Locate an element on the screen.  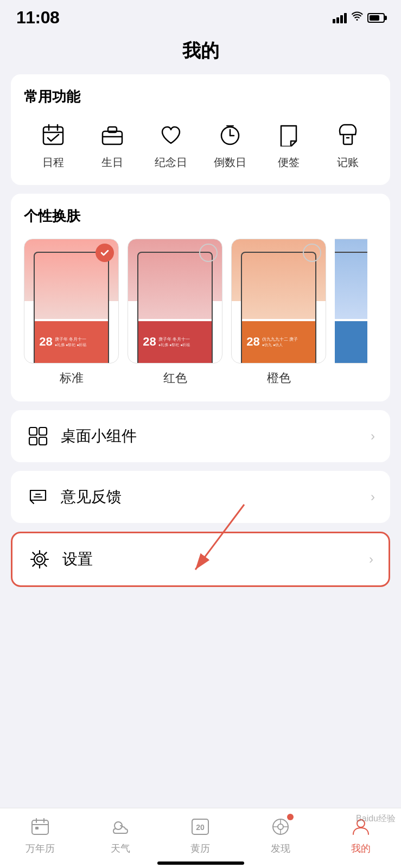
nav-label-mine: 我的 is located at coordinates (361, 848).